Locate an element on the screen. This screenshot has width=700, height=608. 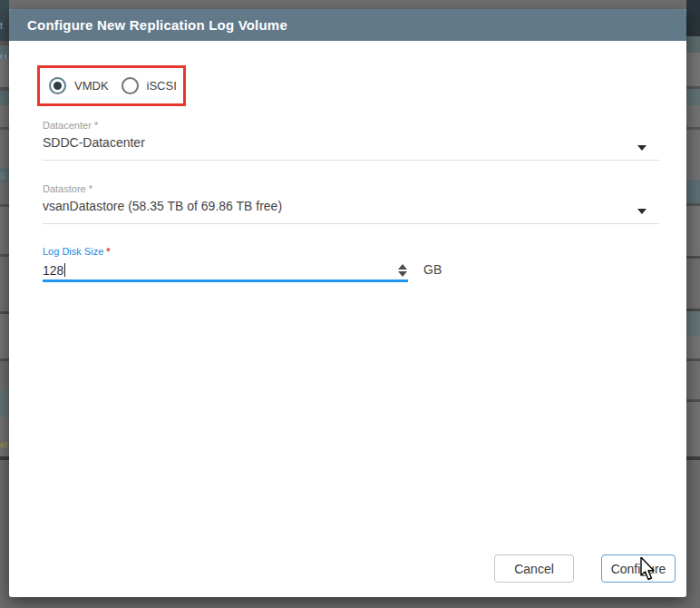
text-cursor is located at coordinates (65, 270).